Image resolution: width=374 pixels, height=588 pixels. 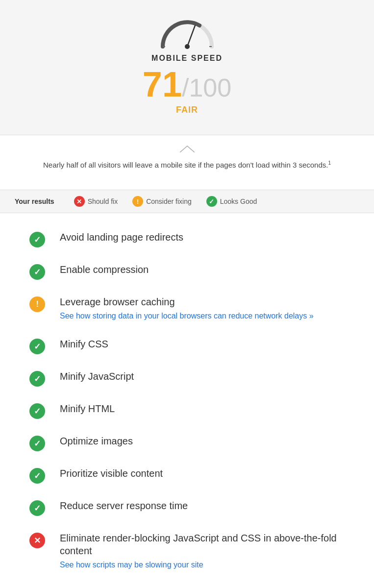 What do you see at coordinates (187, 239) in the screenshot?
I see `result-item: ✓ Avoid landing page redirects` at bounding box center [187, 239].